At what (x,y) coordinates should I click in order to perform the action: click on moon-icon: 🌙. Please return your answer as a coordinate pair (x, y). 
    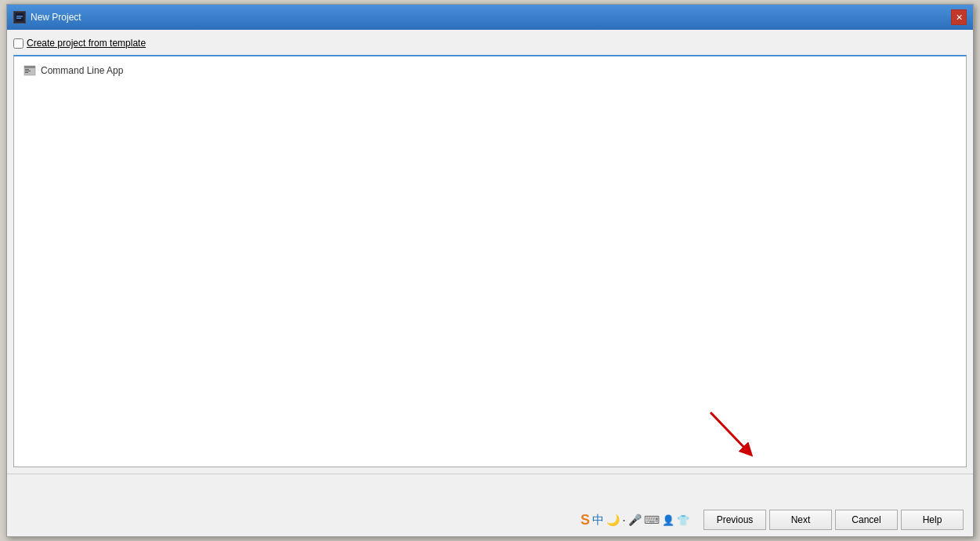
    Looking at the image, I should click on (613, 520).